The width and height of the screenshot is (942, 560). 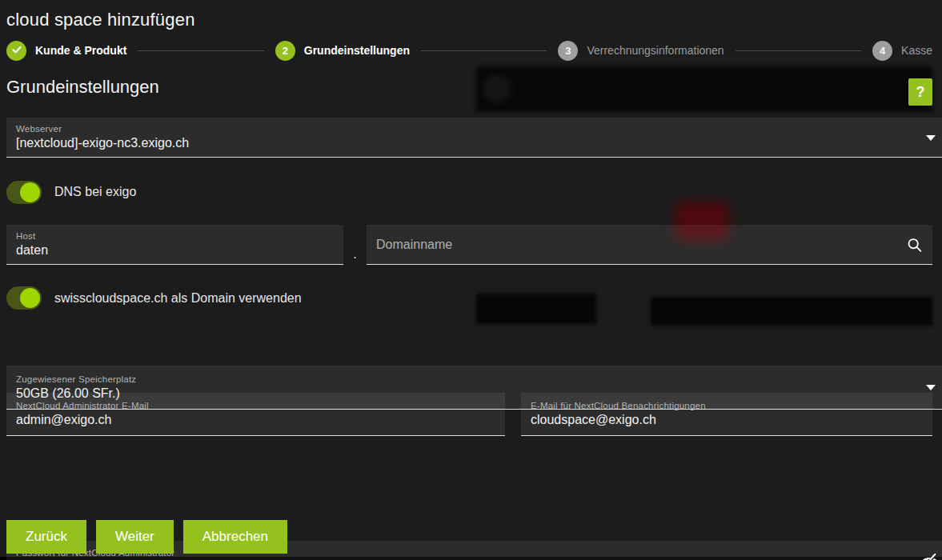 What do you see at coordinates (24, 298) in the screenshot?
I see `swisscloud-toggle` at bounding box center [24, 298].